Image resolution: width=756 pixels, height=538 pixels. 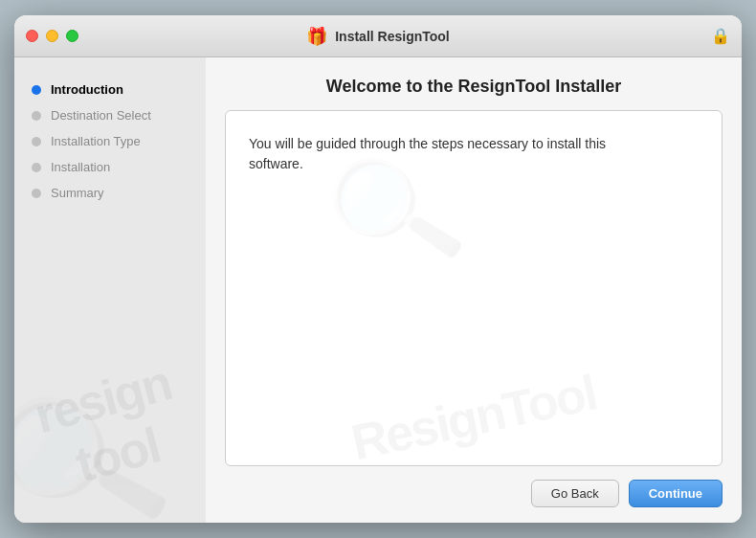 What do you see at coordinates (110, 142) in the screenshot?
I see `sidebar-item-installation-type: Installation Type` at bounding box center [110, 142].